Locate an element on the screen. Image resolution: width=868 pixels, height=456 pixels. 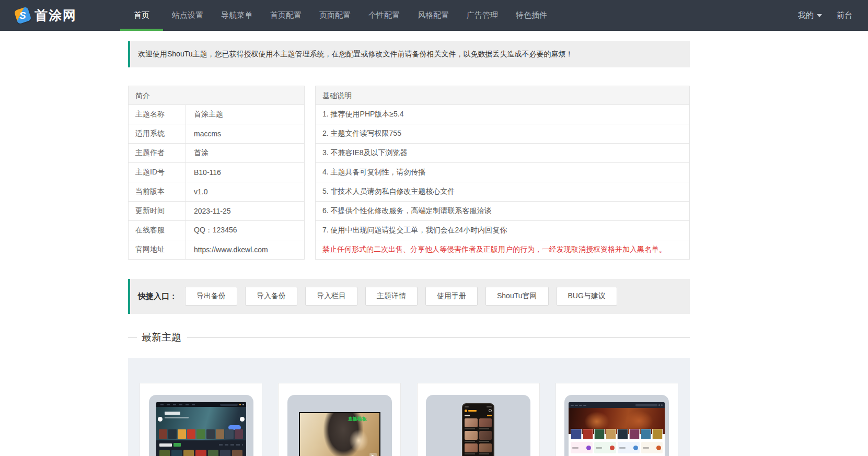
latest-themes-panel: 直播模板 is located at coordinates (409, 407).